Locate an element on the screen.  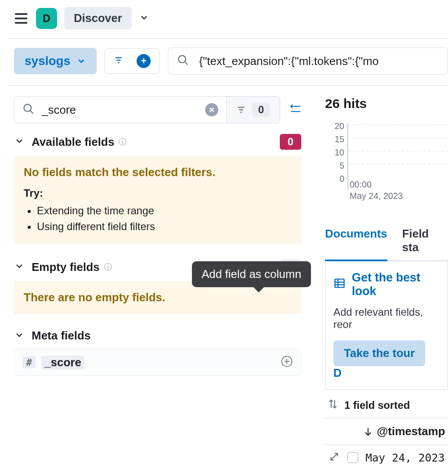
hits-number: 26 is located at coordinates (332, 104).